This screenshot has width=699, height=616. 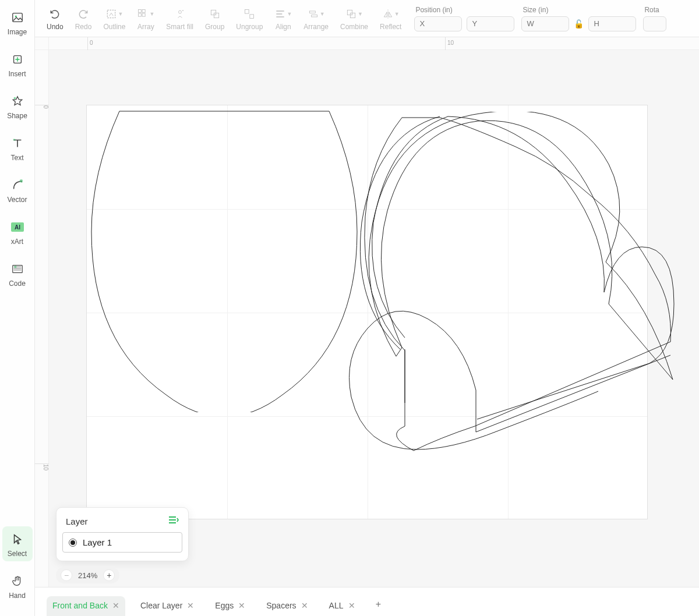 What do you see at coordinates (17, 274) in the screenshot?
I see `tool-code: Code` at bounding box center [17, 274].